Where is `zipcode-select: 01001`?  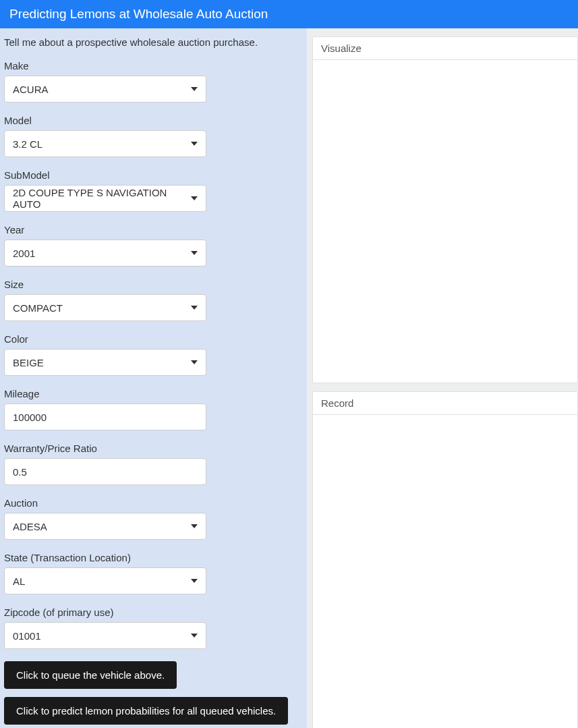
zipcode-select: 01001 is located at coordinates (105, 636).